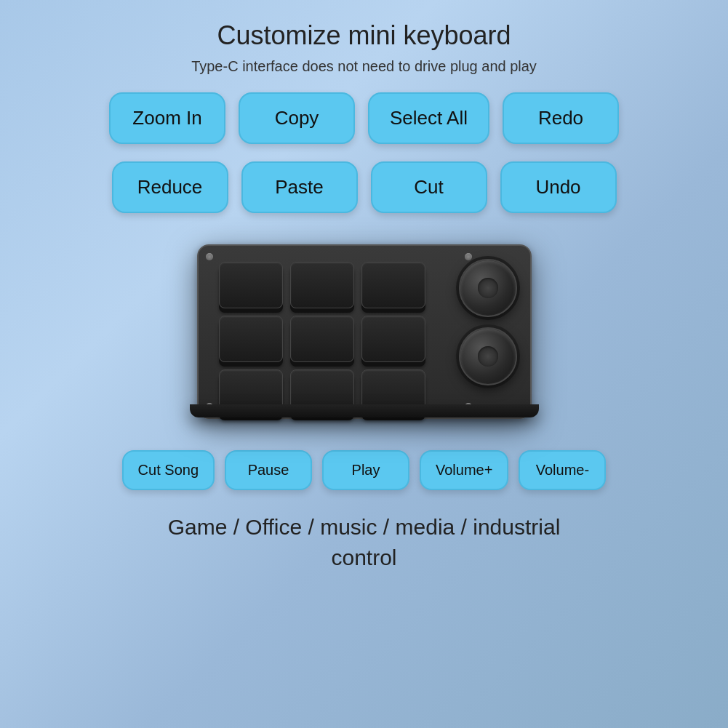 Image resolution: width=728 pixels, height=728 pixels. I want to click on reduce-button: Reduce, so click(170, 188).